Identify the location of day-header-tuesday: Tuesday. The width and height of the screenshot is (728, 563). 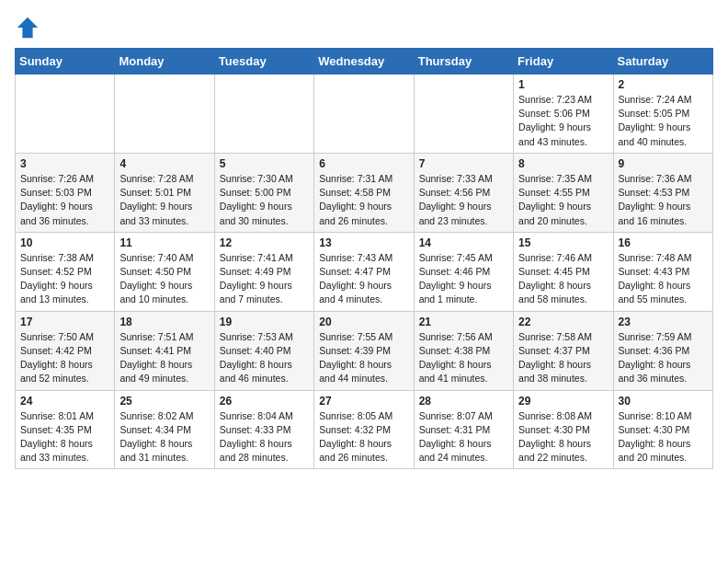
(264, 62).